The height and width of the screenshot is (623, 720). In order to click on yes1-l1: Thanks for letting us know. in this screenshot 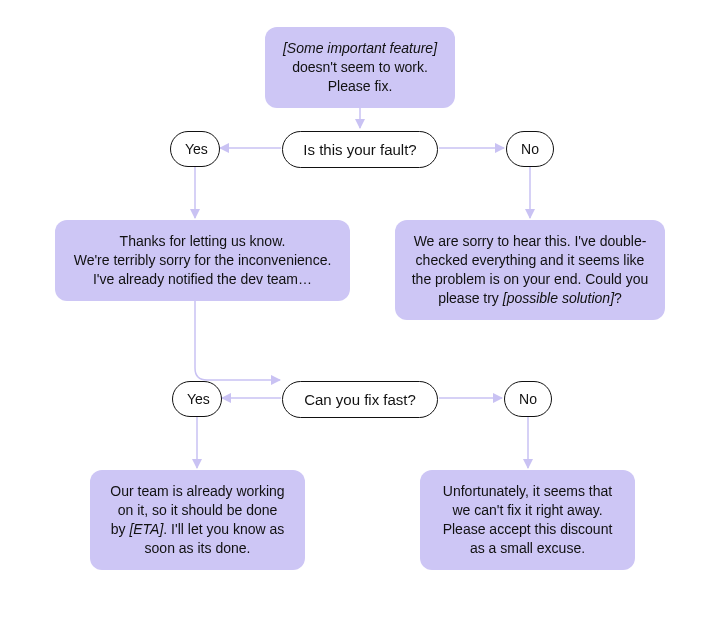, I will do `click(203, 241)`.